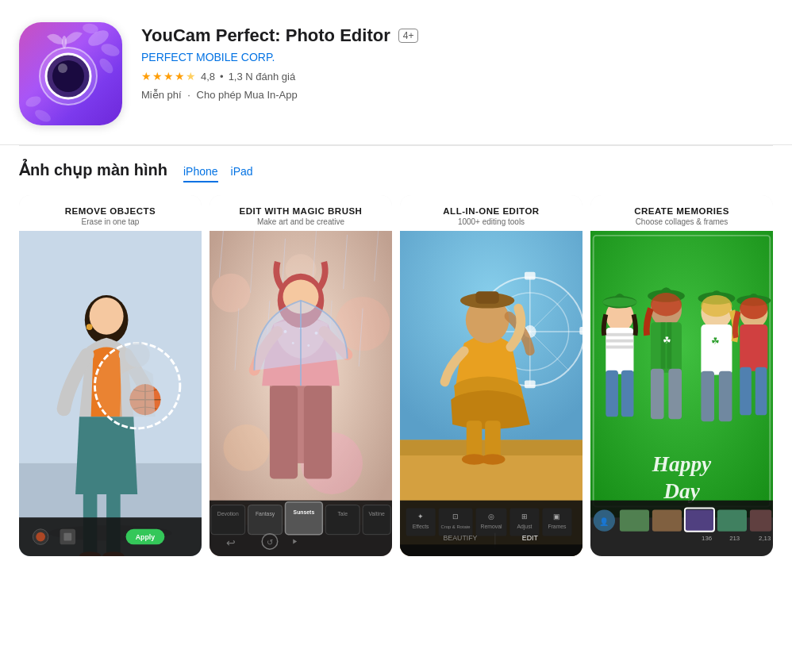 The width and height of the screenshot is (792, 672). What do you see at coordinates (735, 538) in the screenshot?
I see `svg-text: 213` at bounding box center [735, 538].